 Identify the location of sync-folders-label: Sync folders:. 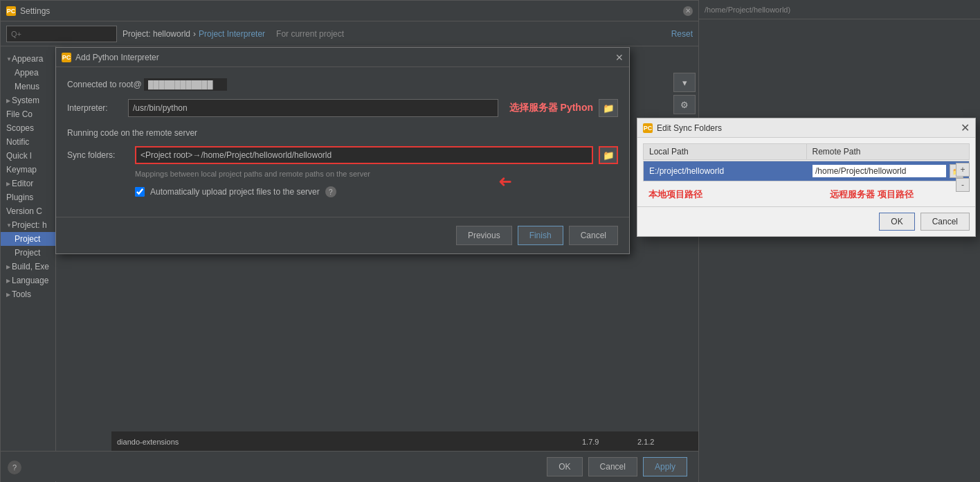
(98, 155).